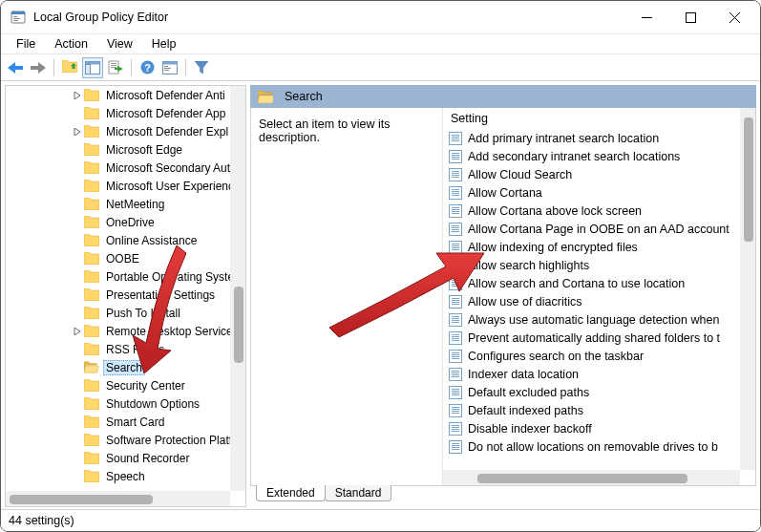 The height and width of the screenshot is (532, 761). Describe the element at coordinates (118, 439) in the screenshot. I see `tree-node: Software Protection Platf` at that location.